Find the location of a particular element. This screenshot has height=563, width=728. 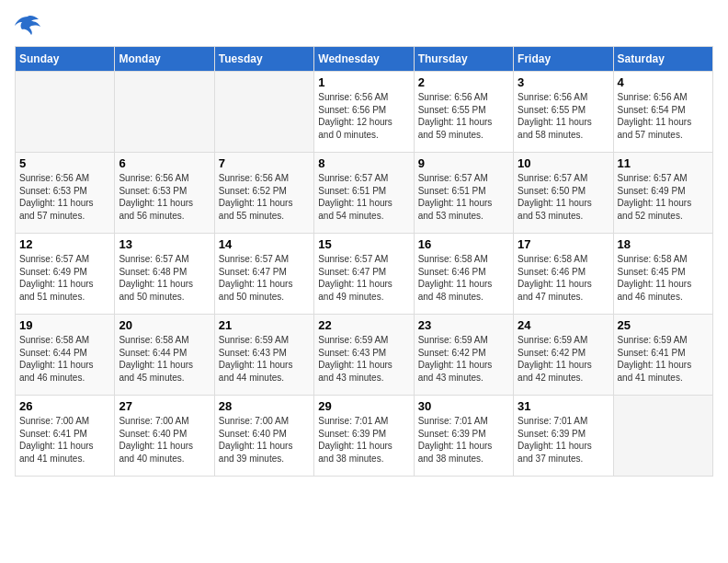

calendar-cell: 6Sunrise: 6:56 AM Sunset: 6:53 PM Daylig… is located at coordinates (165, 193).